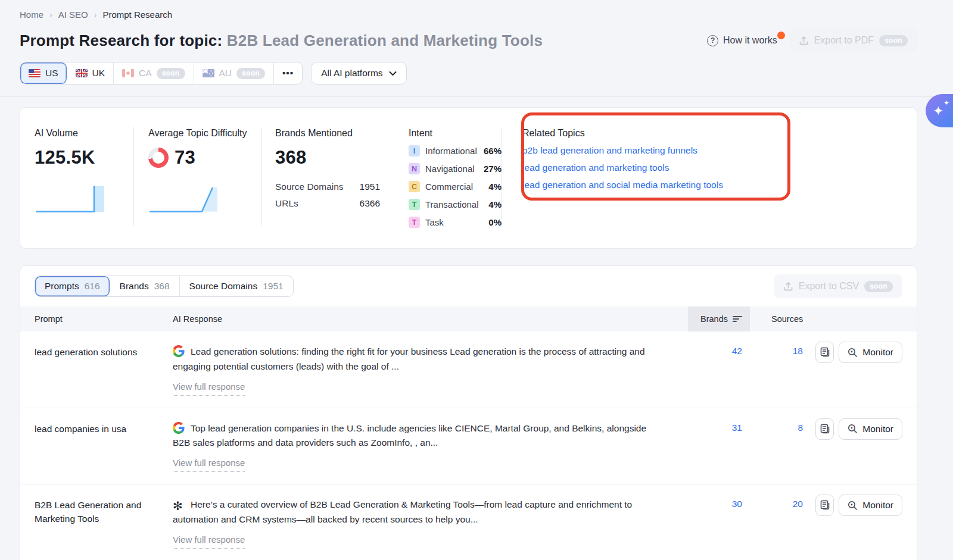 The height and width of the screenshot is (560, 953). I want to click on table-row: lead generation solutions Lead generatio…, so click(468, 370).